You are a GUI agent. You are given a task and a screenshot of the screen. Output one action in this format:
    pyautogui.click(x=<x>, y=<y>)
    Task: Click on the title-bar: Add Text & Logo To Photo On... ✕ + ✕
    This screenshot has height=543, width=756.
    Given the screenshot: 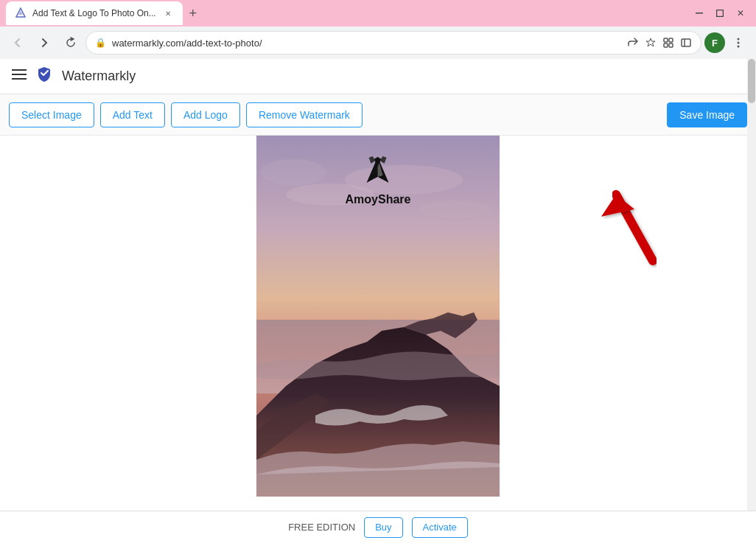 What is the action you would take?
    pyautogui.click(x=378, y=13)
    